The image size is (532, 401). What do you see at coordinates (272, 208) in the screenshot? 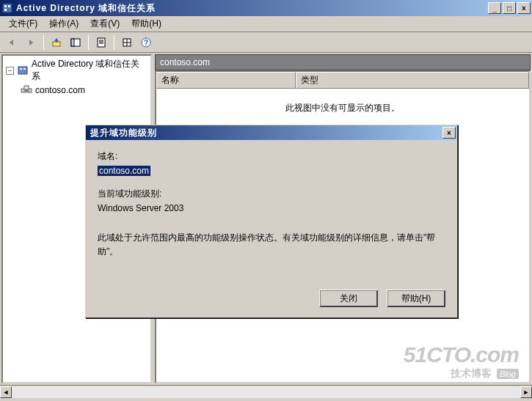
I see `current-level-value: Windows Server 2003` at bounding box center [272, 208].